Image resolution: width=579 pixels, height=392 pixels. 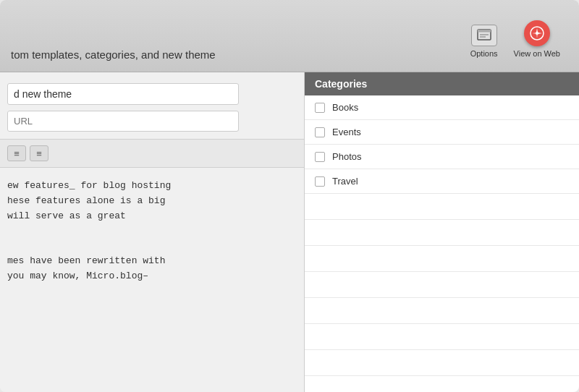 What do you see at coordinates (345, 181) in the screenshot?
I see `category-label-travel: Travel` at bounding box center [345, 181].